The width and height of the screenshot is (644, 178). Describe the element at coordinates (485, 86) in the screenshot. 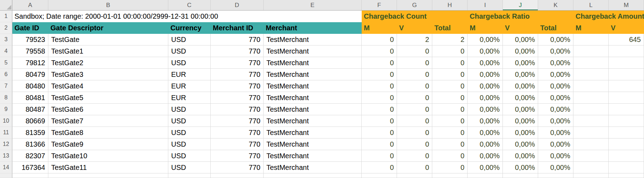

I see `cell-I7: 0,00%` at that location.